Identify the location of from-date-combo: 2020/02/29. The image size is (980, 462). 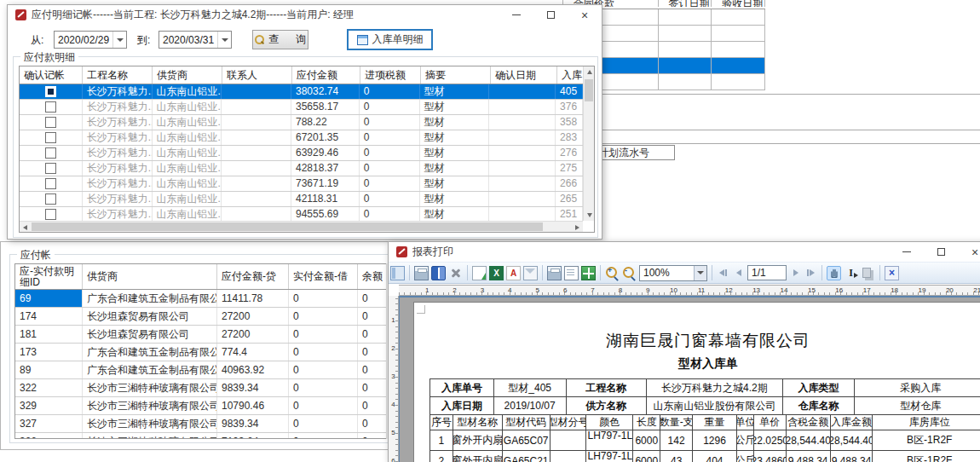
(90, 39).